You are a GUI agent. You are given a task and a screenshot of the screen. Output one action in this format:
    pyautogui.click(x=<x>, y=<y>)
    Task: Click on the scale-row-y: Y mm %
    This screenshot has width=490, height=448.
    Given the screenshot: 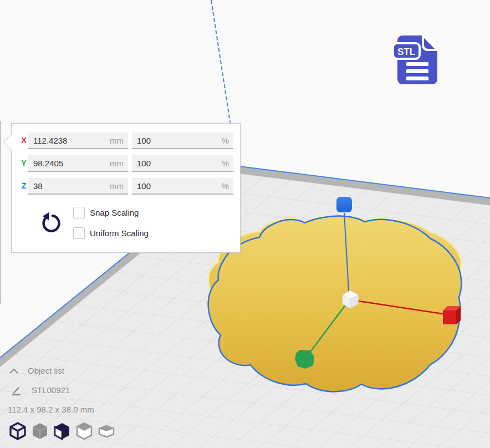 What is the action you would take?
    pyautogui.click(x=126, y=164)
    